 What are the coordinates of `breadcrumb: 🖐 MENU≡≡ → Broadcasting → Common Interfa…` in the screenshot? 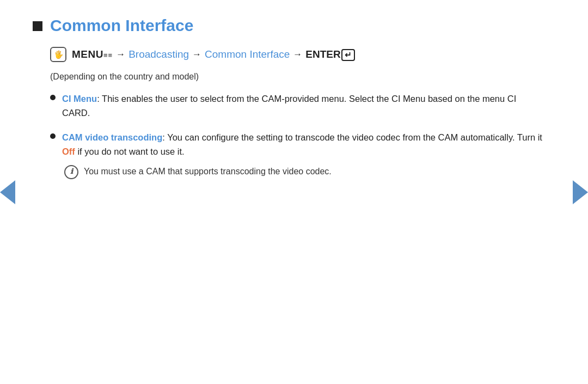 It's located at (297, 54).